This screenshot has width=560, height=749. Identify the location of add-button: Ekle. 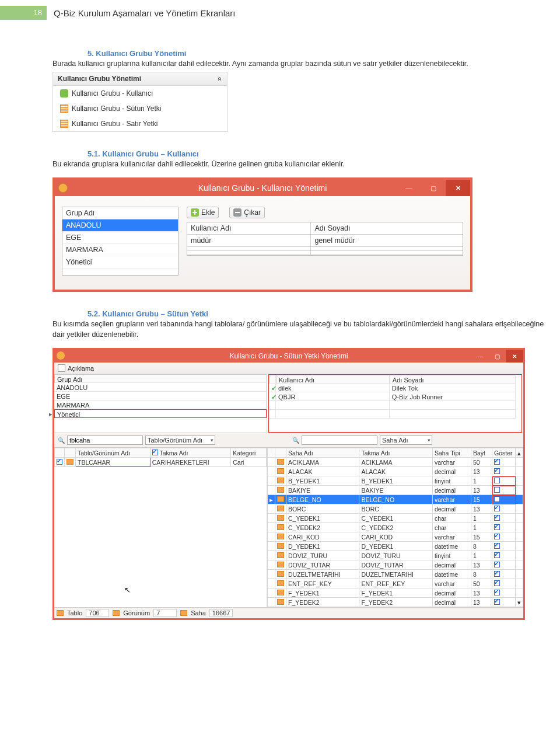
(203, 212).